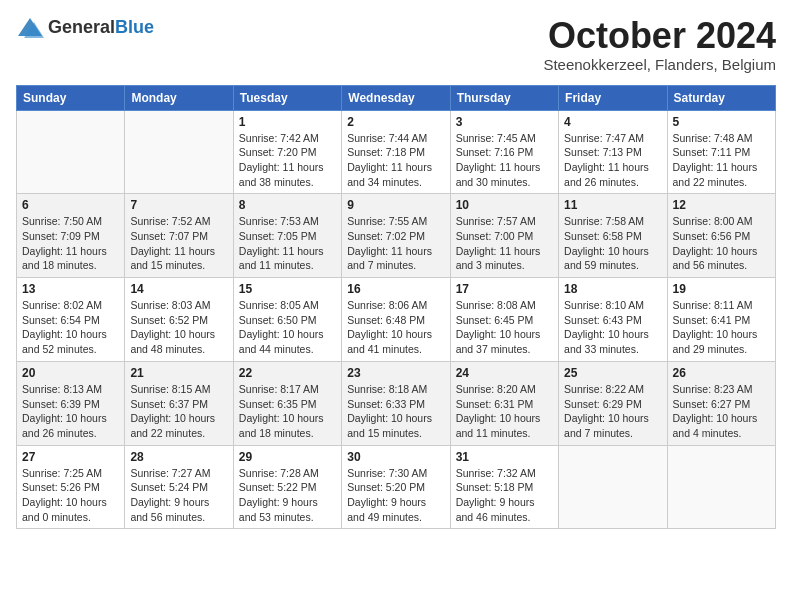 The width and height of the screenshot is (792, 612). I want to click on calendar-cell: 30Sunrise: 7:30 AM Sunset: 5:20 PM Dayli…, so click(396, 487).